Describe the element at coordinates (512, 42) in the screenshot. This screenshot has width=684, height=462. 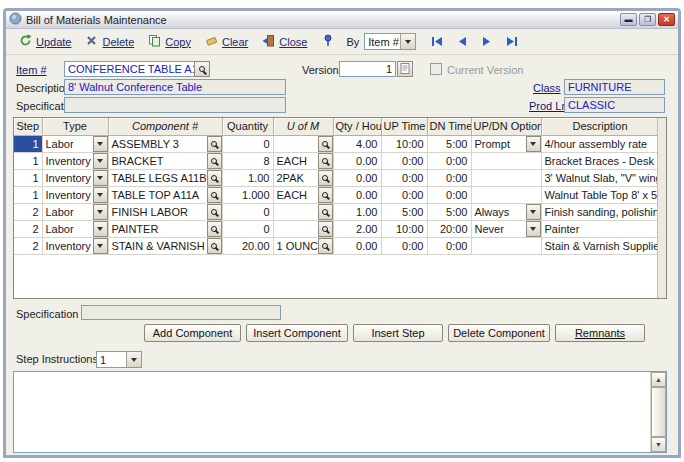
I see `last-record-button` at that location.